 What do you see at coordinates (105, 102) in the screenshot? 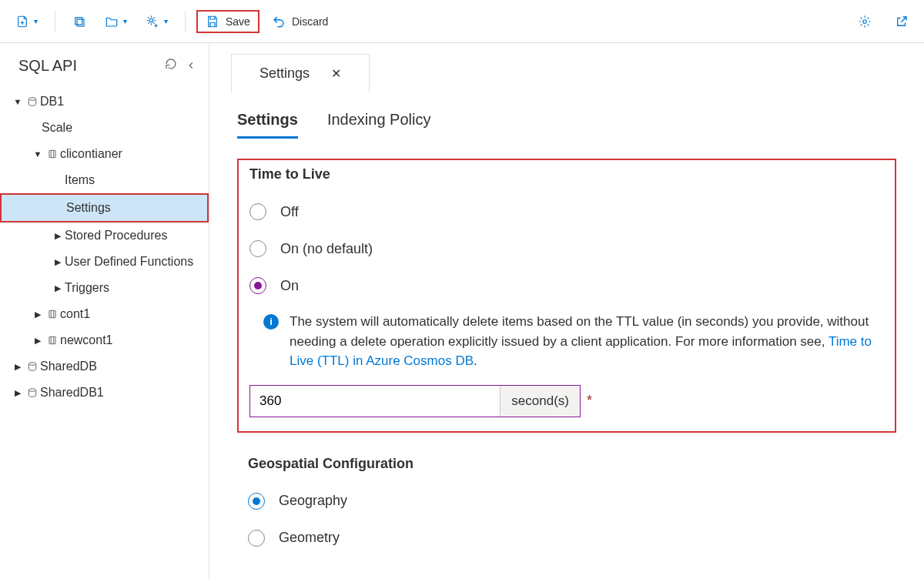
I see `tree-node-db1: ▼ DB1` at bounding box center [105, 102].